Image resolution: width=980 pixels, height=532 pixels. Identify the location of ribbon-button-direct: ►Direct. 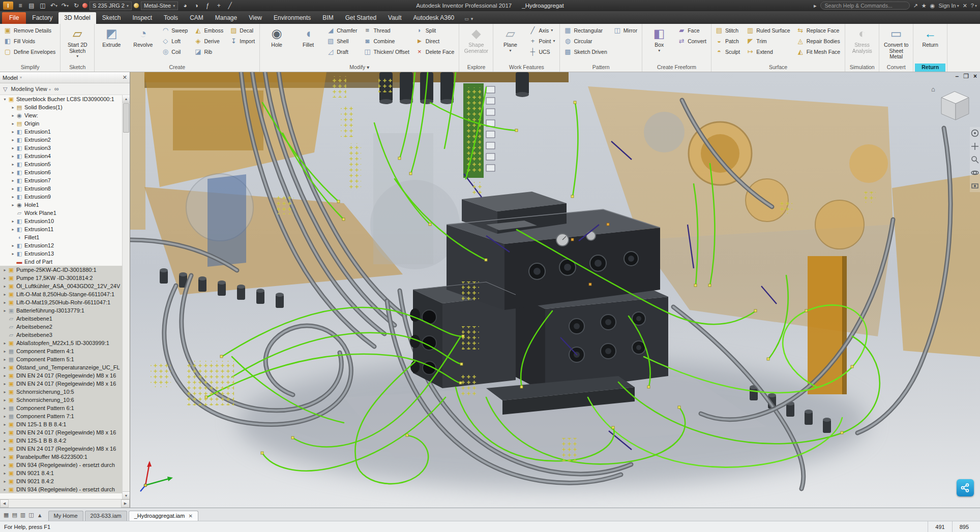
(435, 41).